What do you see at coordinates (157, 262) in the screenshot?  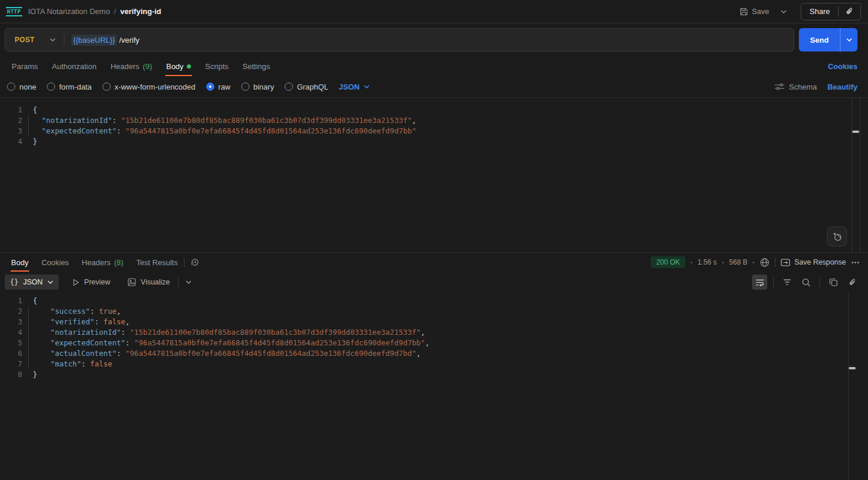 I see `response-tab-test-results: Test Results` at bounding box center [157, 262].